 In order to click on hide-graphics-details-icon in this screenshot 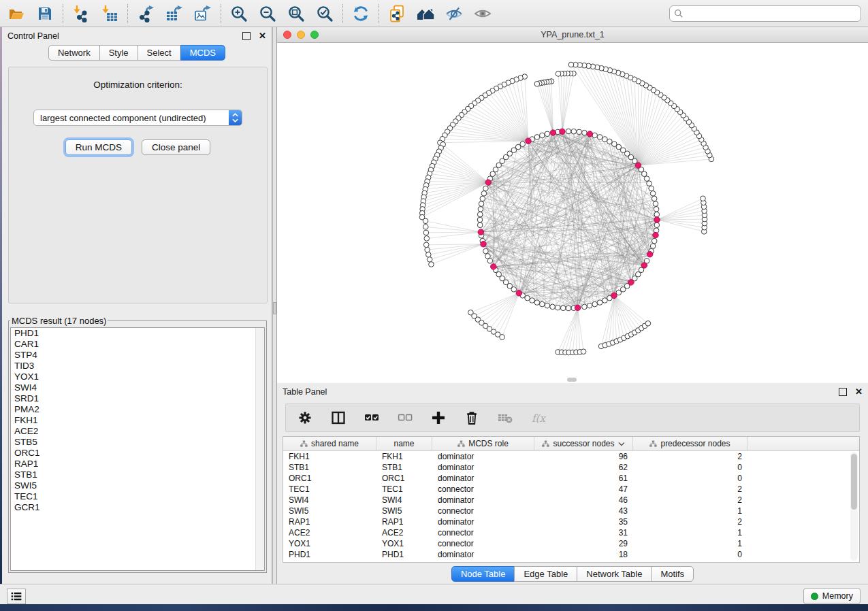, I will do `click(454, 14)`.